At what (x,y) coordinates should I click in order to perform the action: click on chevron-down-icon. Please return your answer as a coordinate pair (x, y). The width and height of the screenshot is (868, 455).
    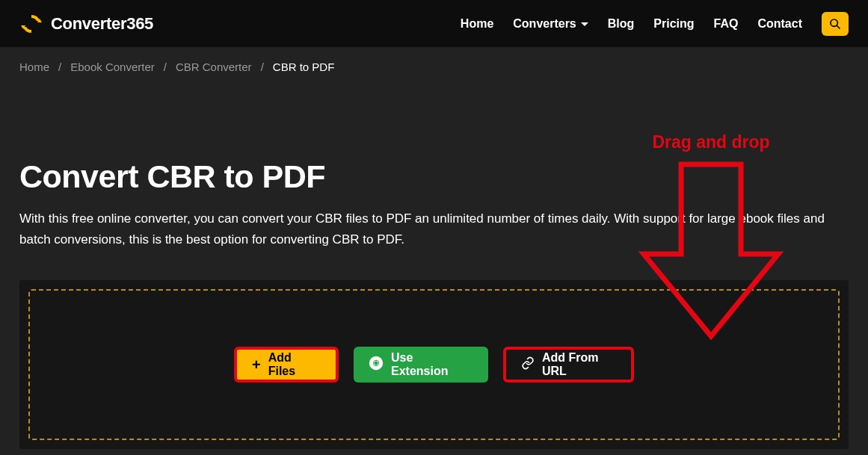
    Looking at the image, I should click on (585, 24).